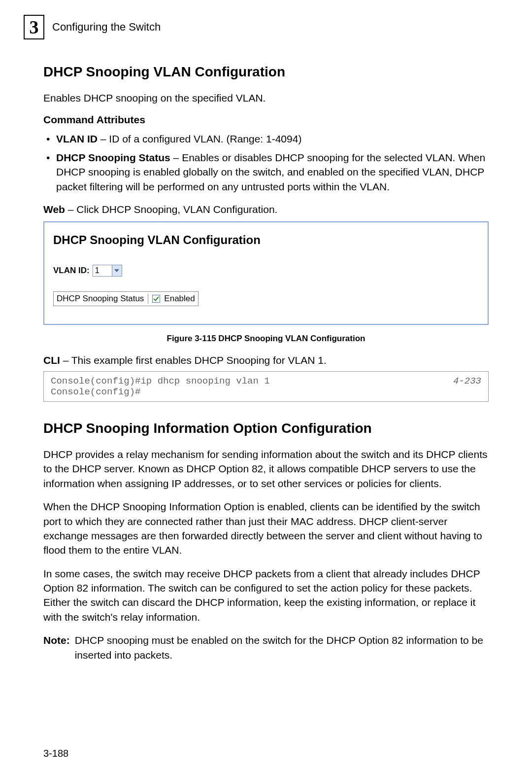  I want to click on vlan-id-row: VLAN ID: 1, so click(266, 271).